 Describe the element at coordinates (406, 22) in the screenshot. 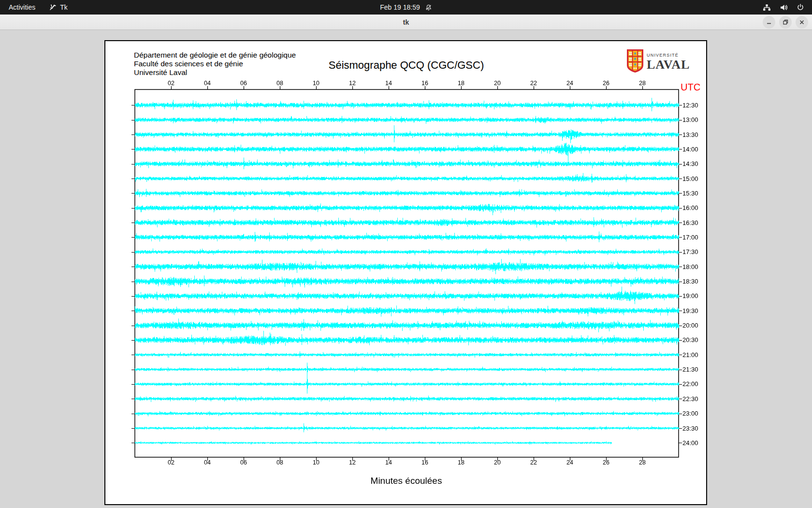

I see `window-title-bar: tk` at that location.